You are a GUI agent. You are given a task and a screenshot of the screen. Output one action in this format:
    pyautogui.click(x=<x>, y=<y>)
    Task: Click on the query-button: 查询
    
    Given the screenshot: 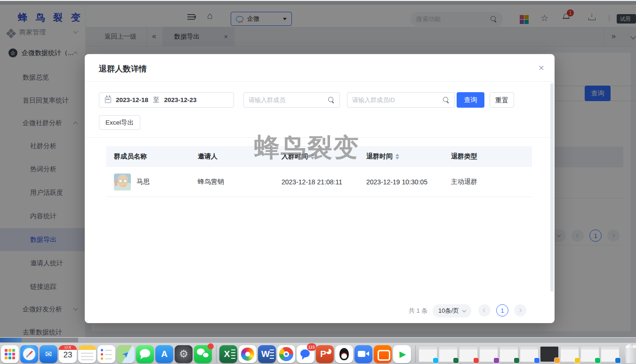 What is the action you would take?
    pyautogui.click(x=471, y=100)
    